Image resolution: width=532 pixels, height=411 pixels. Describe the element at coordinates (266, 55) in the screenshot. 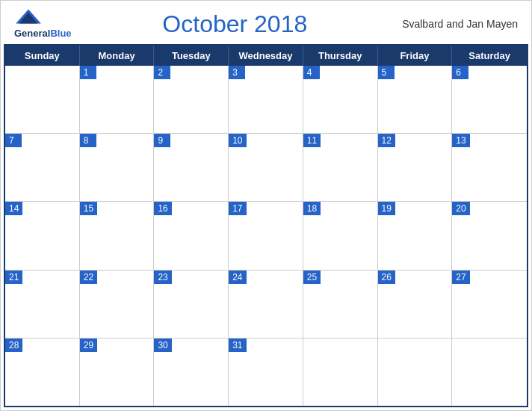

I see `day-header-wednesday: Wednesday` at that location.